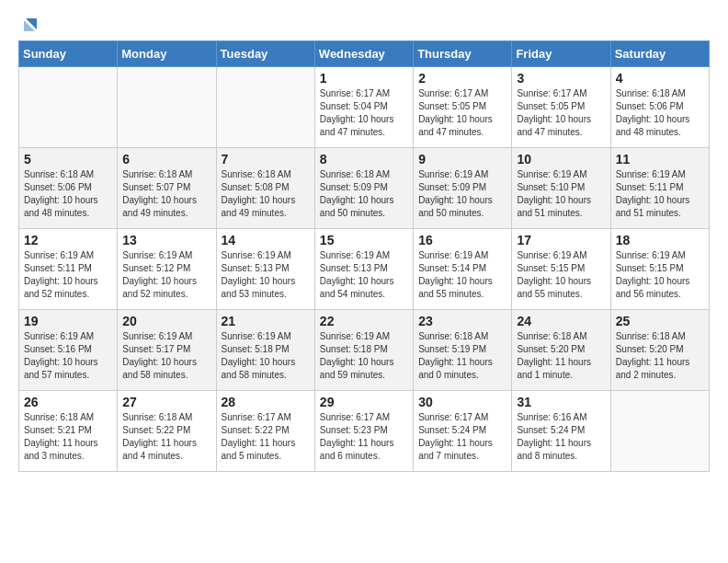 This screenshot has height=563, width=728. I want to click on day-number: 13, so click(166, 240).